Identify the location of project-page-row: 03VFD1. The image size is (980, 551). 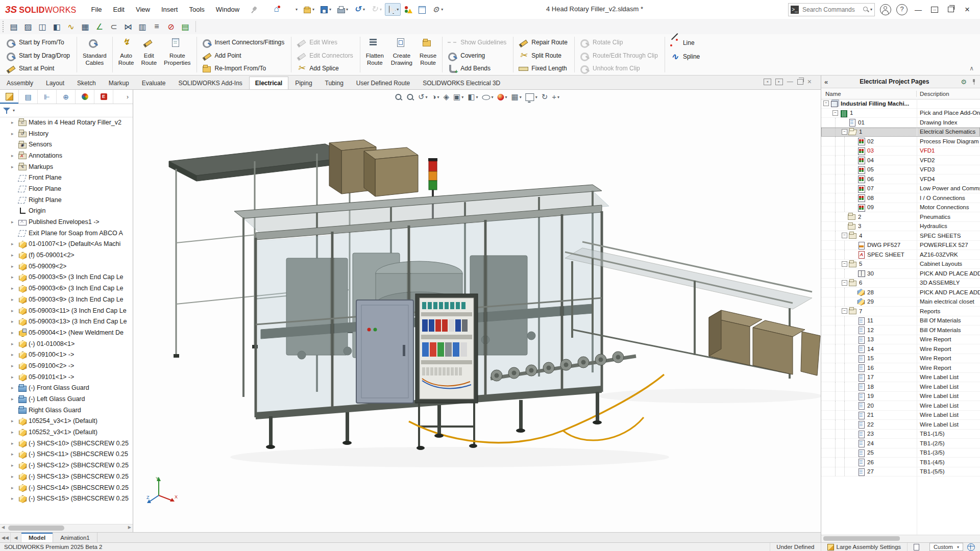
(900, 151).